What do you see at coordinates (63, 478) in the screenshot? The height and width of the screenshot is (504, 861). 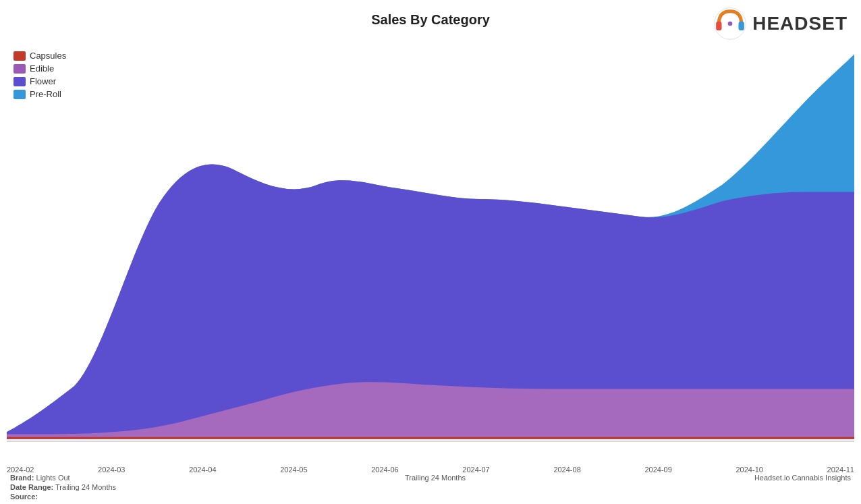 I see `brand-info: Brand: Lights Out` at bounding box center [63, 478].